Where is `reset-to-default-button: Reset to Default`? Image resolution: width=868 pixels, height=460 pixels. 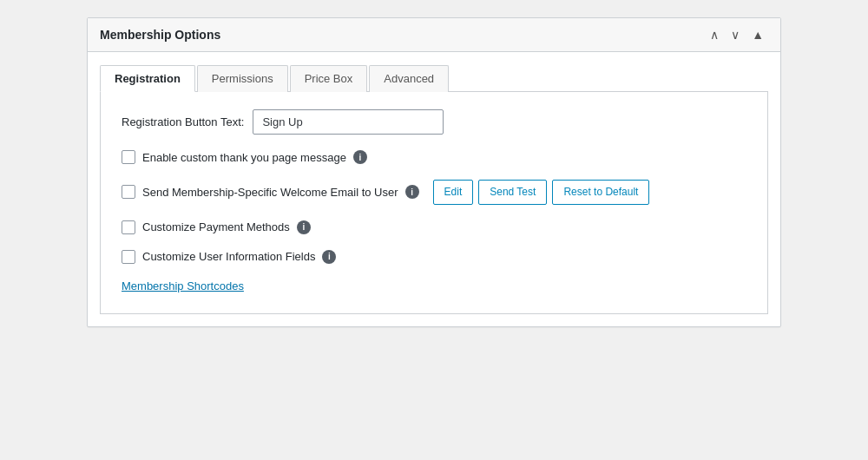
reset-to-default-button: Reset to Default is located at coordinates (601, 193).